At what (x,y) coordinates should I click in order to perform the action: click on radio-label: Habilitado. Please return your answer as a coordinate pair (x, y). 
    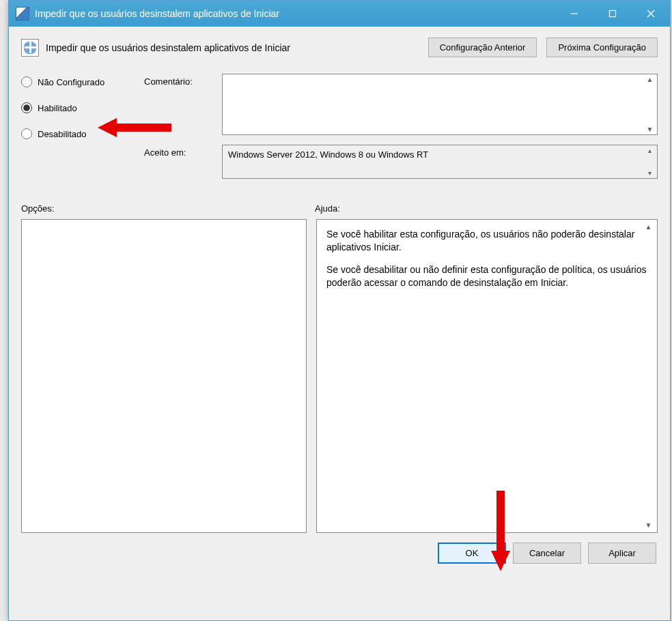
    Looking at the image, I should click on (57, 108).